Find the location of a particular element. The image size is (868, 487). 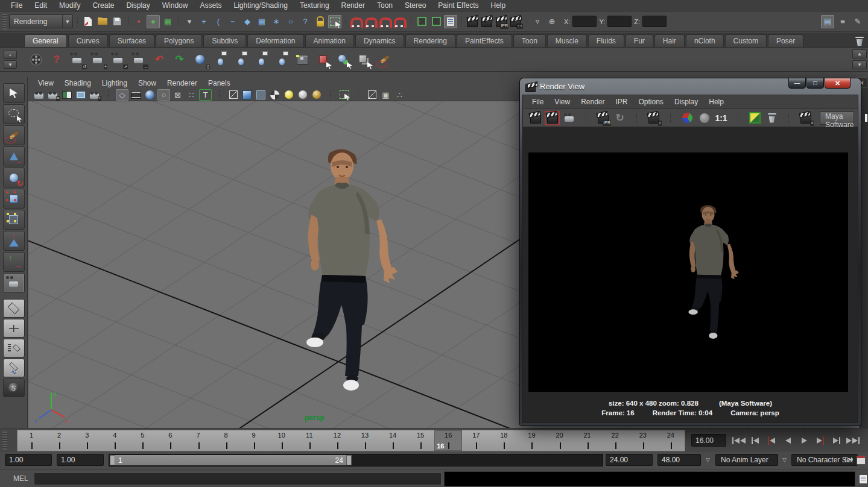

smooth-shade-icon is located at coordinates (247, 95).